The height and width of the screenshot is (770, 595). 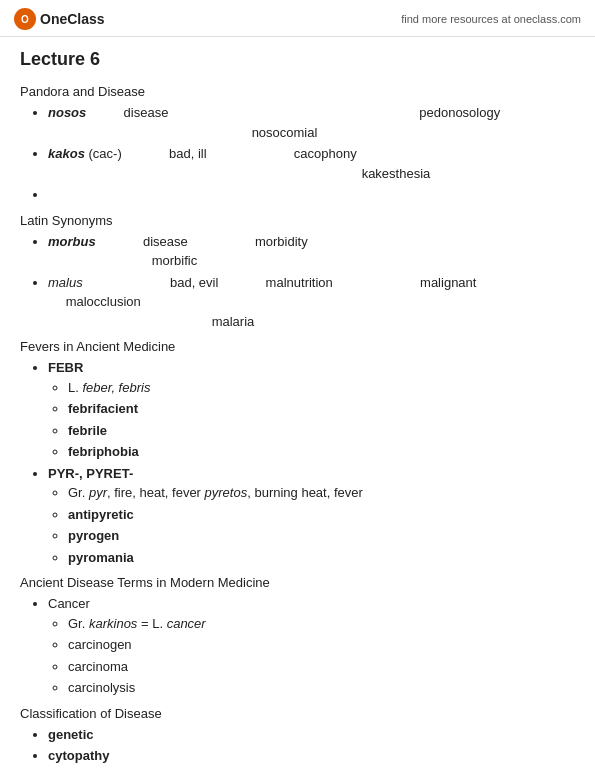 What do you see at coordinates (298, 92) in the screenshot?
I see `section-pandora: Pandora and Disease` at bounding box center [298, 92].